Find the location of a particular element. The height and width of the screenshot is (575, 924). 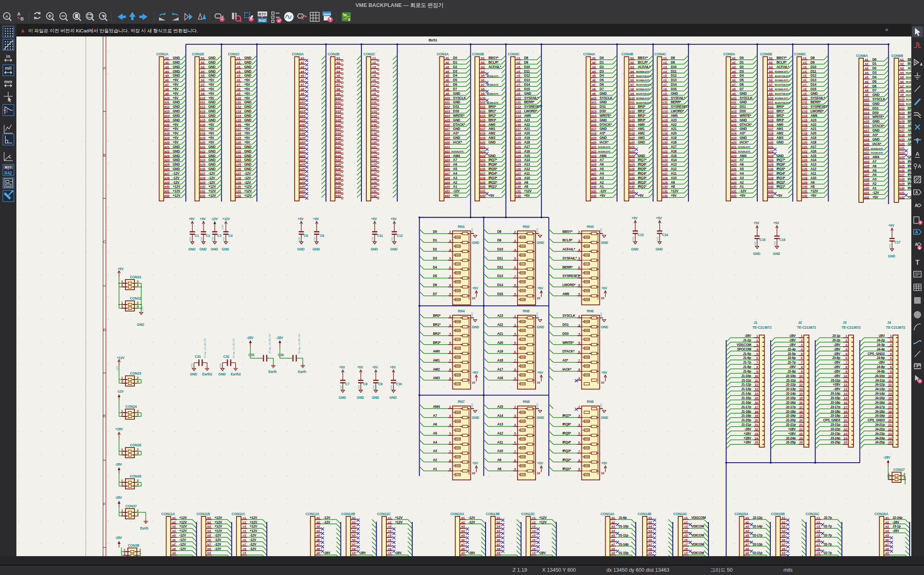

svg-text: A5 is located at coordinates (602, 169).